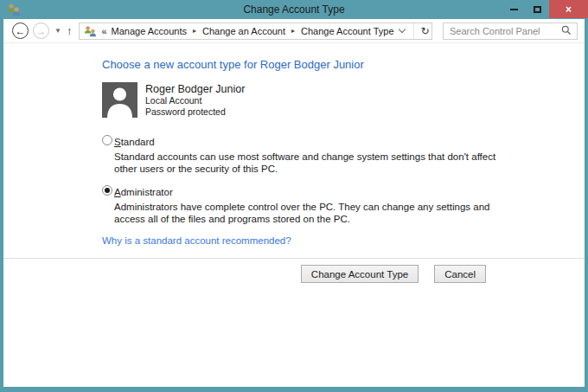  I want to click on option-standard-label: Standard, so click(135, 142).